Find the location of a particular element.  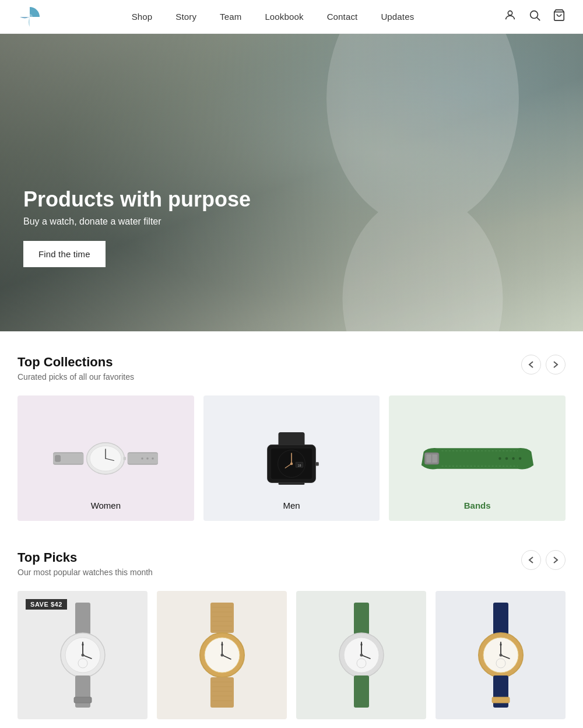

collection-label-women: Women is located at coordinates (106, 505).